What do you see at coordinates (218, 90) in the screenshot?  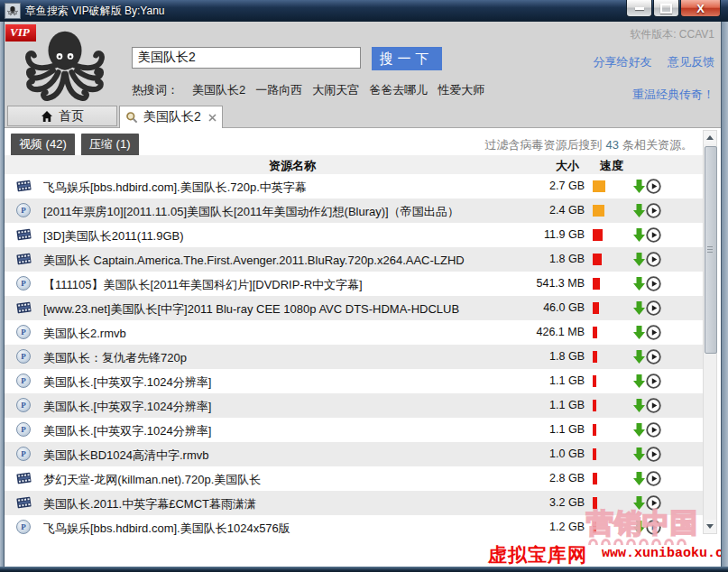 I see `hot-word: 美国队长2` at bounding box center [218, 90].